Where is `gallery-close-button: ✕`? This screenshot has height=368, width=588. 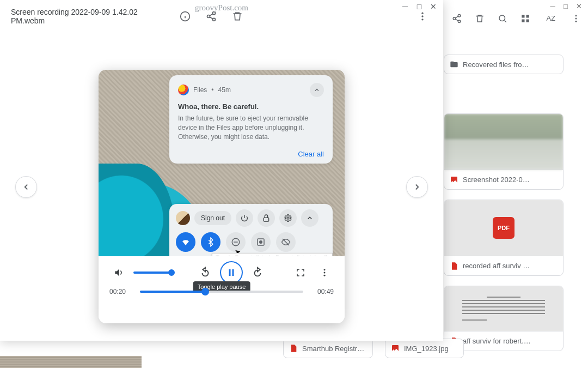 gallery-close-button: ✕ is located at coordinates (433, 7).